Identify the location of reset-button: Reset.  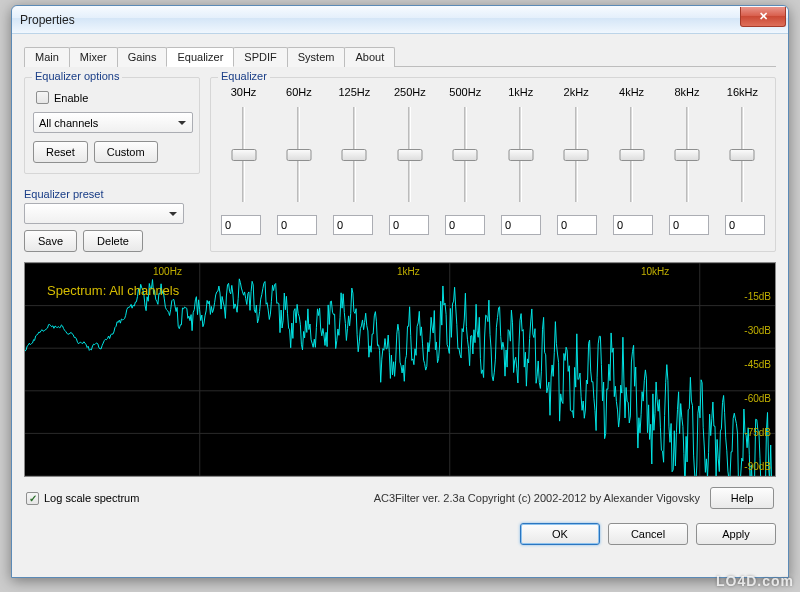
(60, 152).